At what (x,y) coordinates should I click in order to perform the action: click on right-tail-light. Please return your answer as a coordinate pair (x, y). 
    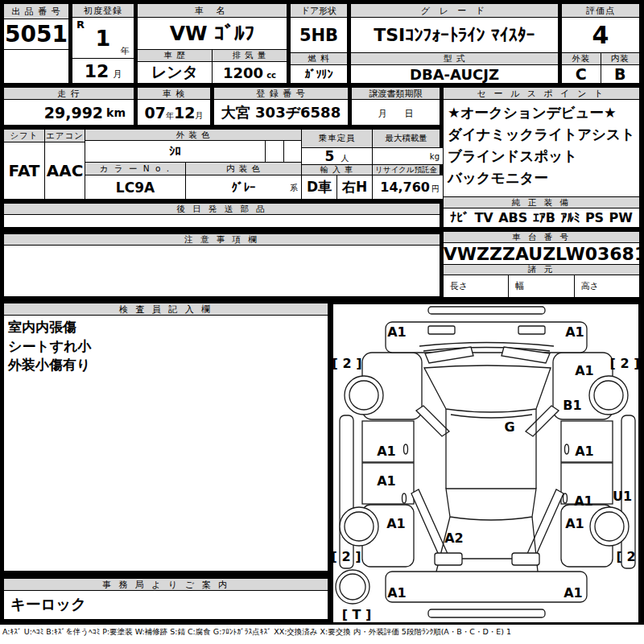
    Looking at the image, I should click on (526, 559).